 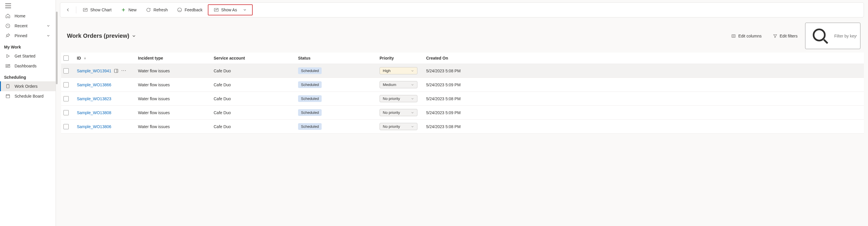 I want to click on hamburger-menu-icon, so click(x=8, y=6).